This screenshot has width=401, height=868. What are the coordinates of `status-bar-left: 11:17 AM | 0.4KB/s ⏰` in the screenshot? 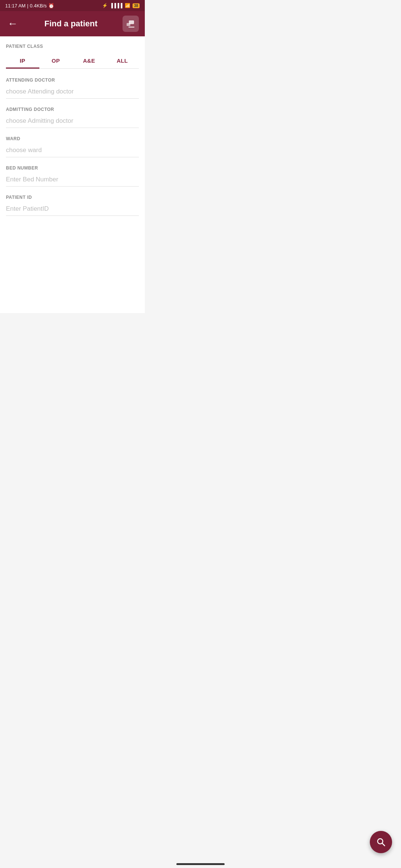 It's located at (30, 6).